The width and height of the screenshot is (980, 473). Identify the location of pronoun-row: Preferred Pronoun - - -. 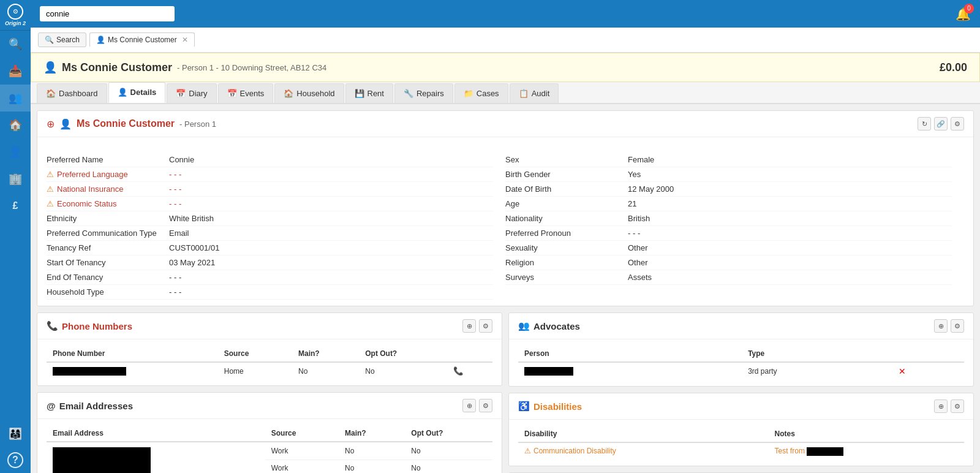
(729, 233).